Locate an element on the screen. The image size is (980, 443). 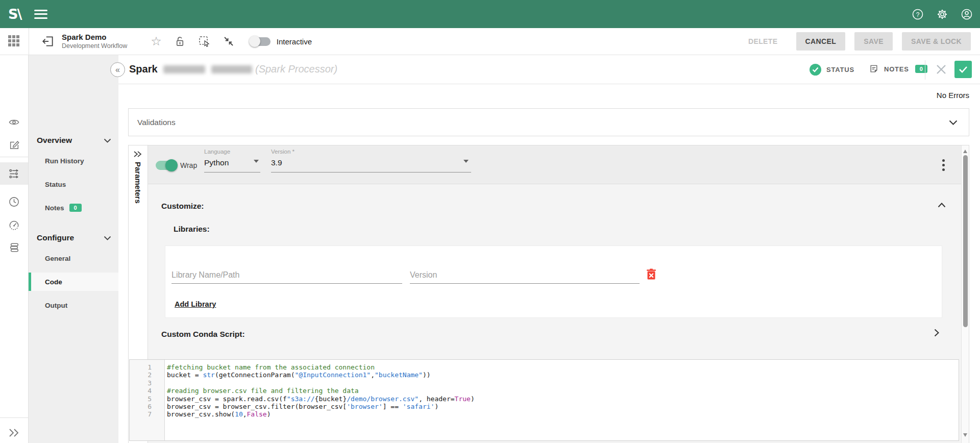
sidenav-item-run-history: Run History is located at coordinates (74, 161).